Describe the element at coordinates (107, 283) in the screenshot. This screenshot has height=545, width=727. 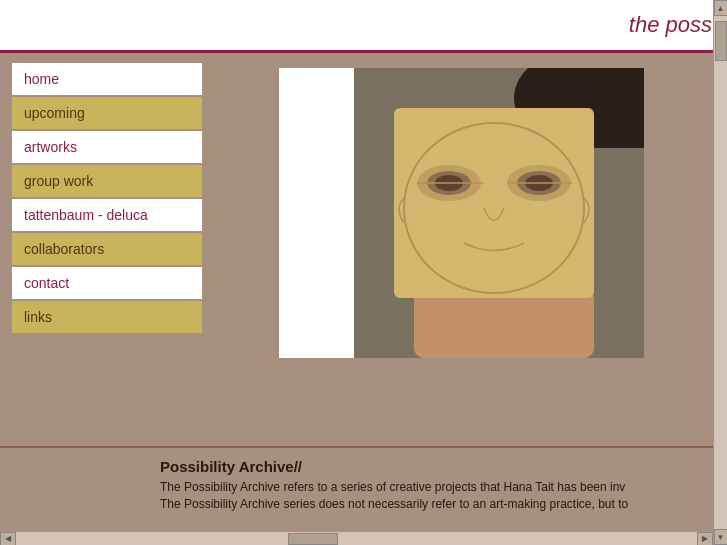
I see `sidebar-item-contact: contact` at that location.